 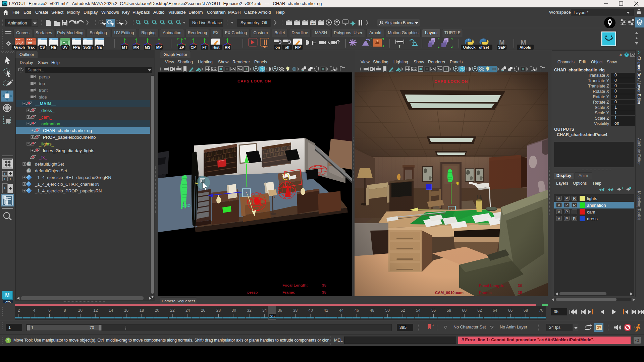 What do you see at coordinates (148, 47) in the screenshot?
I see `svg-text: MS` at bounding box center [148, 47].